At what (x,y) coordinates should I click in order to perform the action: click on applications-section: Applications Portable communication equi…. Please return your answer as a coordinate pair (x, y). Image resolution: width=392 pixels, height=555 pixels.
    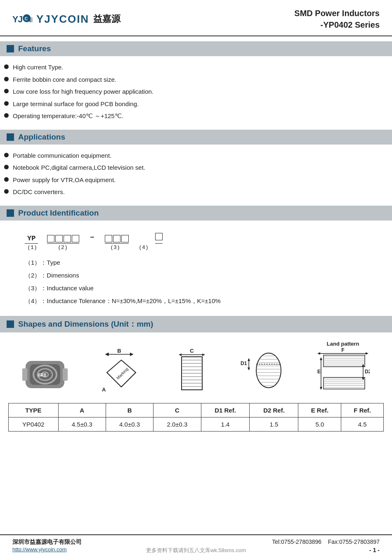
    Looking at the image, I should click on (196, 167).